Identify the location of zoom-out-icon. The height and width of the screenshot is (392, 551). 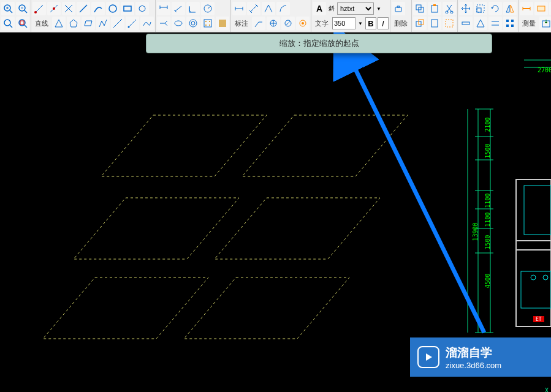
(23, 9).